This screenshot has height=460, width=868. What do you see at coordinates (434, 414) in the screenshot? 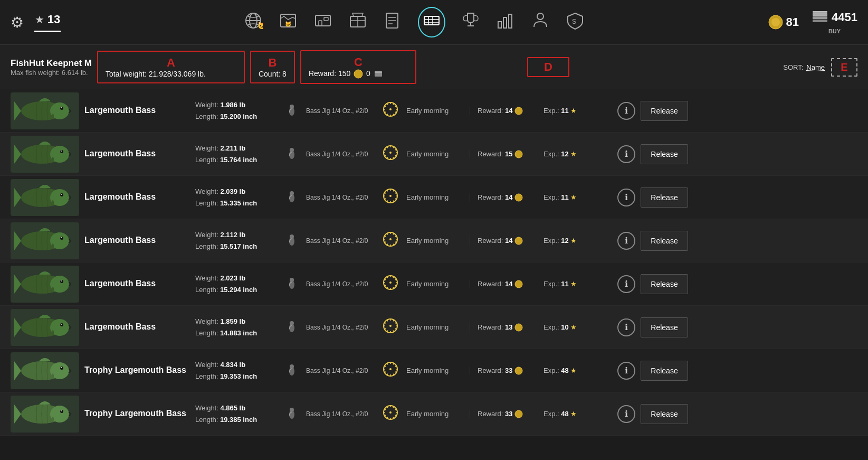
I see `table-row: Trophy Largemouth Bass Weight: 4.865 lb …` at bounding box center [434, 414].